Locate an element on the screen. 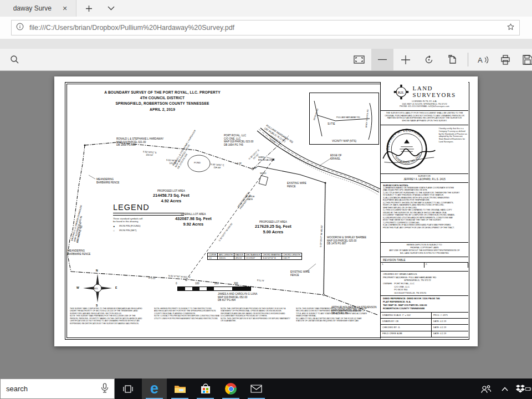 The image size is (532, 399). hub-band is located at coordinates (266, 44).